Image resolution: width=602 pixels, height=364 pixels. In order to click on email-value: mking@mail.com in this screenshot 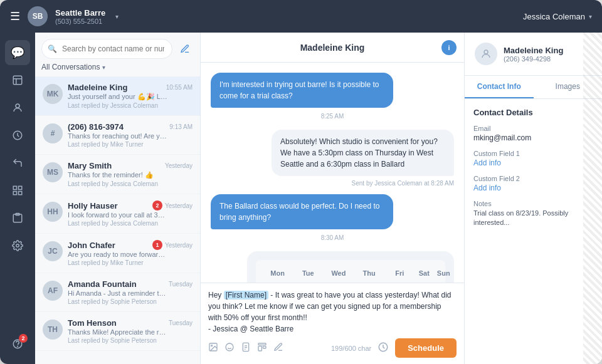, I will do `click(533, 138)`.